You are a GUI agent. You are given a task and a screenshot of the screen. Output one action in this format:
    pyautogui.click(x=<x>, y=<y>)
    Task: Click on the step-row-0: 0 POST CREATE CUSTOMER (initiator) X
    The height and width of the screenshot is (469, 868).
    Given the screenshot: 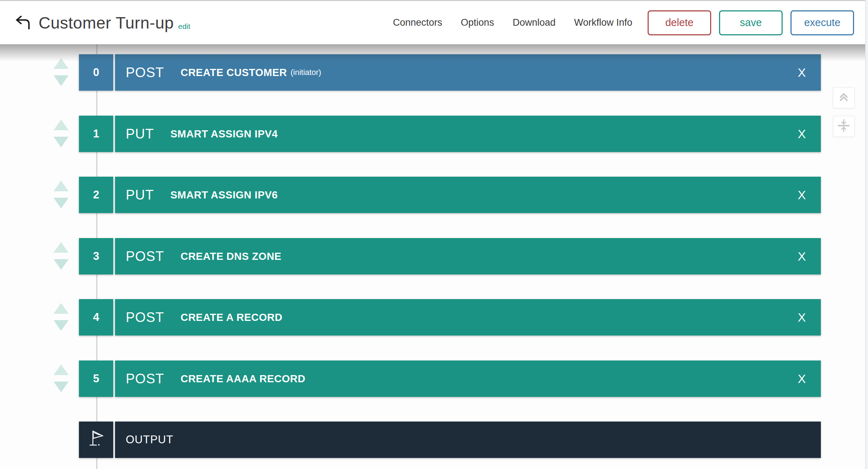 What is the action you would take?
    pyautogui.click(x=410, y=72)
    